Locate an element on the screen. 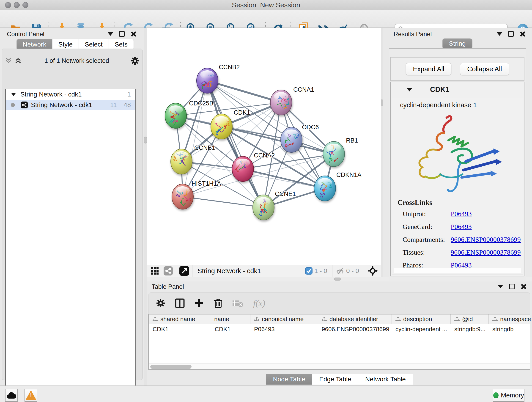  column-header-name: name is located at coordinates (231, 319).